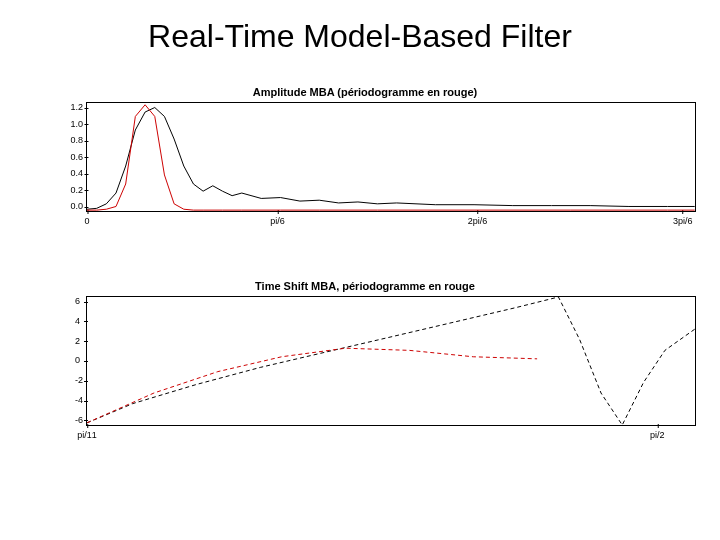 This screenshot has width=720, height=540. I want to click on xtick: 2pi/6, so click(478, 218).